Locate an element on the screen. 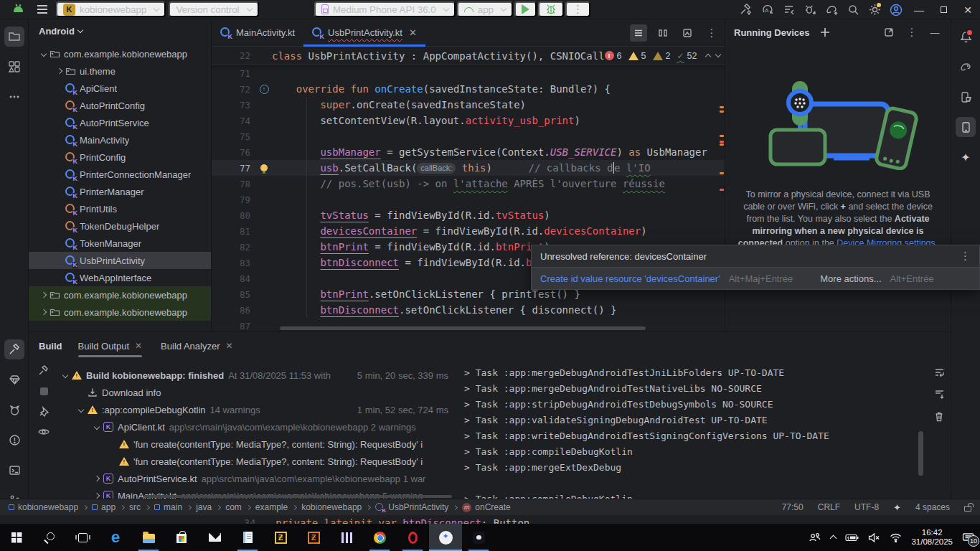 The image size is (980, 551). tree-item: ui.theme is located at coordinates (120, 71).